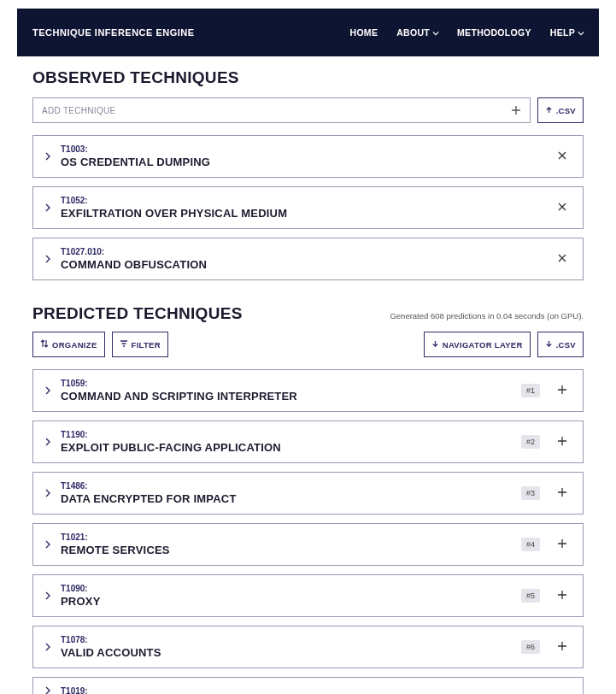  Describe the element at coordinates (531, 647) in the screenshot. I see `rank-badge: #6` at that location.